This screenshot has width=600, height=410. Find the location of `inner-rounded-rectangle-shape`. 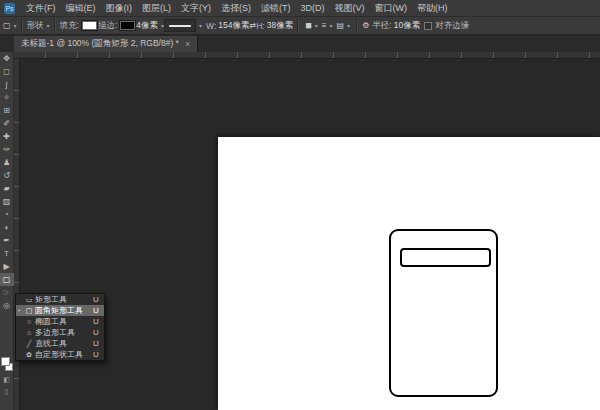

inner-rounded-rectangle-shape is located at coordinates (446, 258).